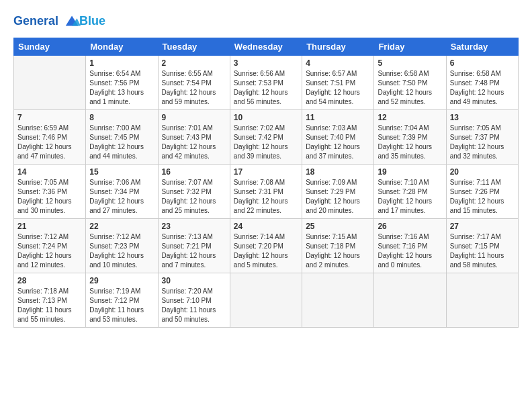  I want to click on weekday-header-sunday: Sunday, so click(50, 47).